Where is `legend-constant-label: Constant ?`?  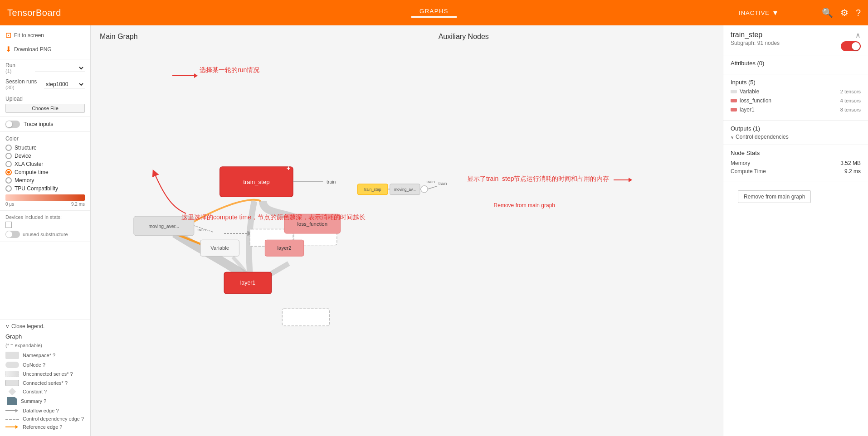 legend-constant-label: Constant ? is located at coordinates (34, 392).